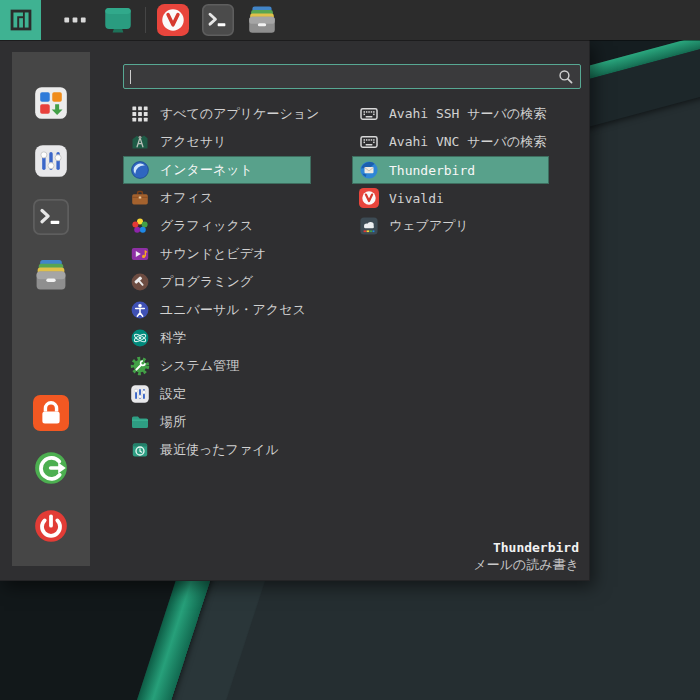 Image resolution: width=700 pixels, height=700 pixels. Describe the element at coordinates (450, 170) in the screenshot. I see `application-item: Thunderbird` at that location.